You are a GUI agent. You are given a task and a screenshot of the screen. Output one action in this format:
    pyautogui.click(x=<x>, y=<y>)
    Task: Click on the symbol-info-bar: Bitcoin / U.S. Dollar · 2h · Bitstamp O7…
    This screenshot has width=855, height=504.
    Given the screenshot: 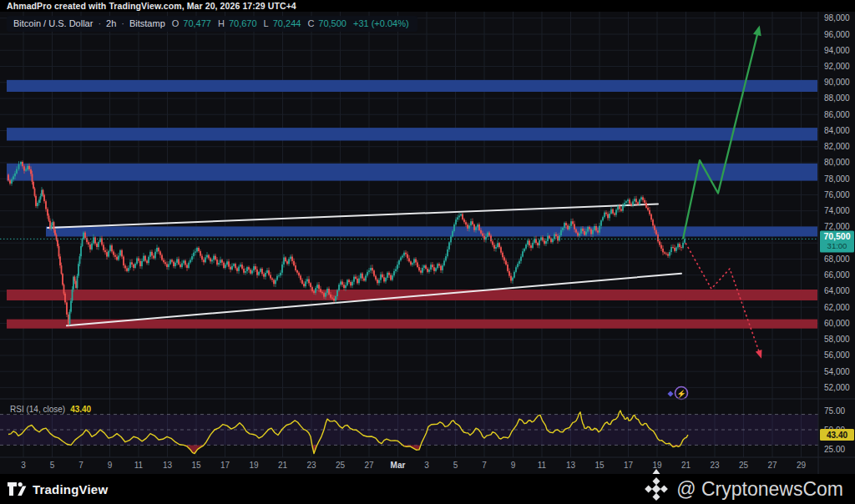 What is the action you would take?
    pyautogui.click(x=212, y=23)
    